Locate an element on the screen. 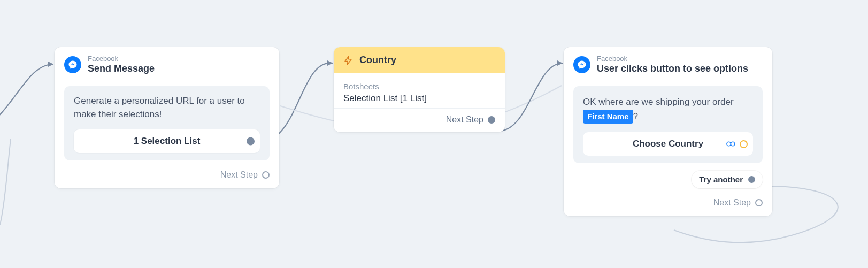 Image resolution: width=868 pixels, height=268 pixels. lightning-icon is located at coordinates (348, 60).